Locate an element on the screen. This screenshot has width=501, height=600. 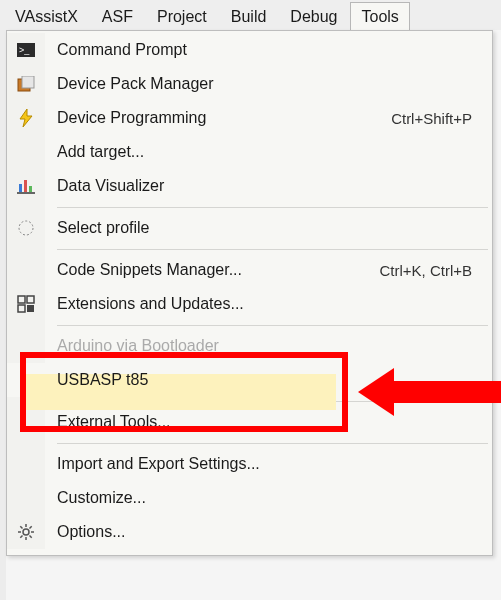
lightning-icon is located at coordinates (26, 118).